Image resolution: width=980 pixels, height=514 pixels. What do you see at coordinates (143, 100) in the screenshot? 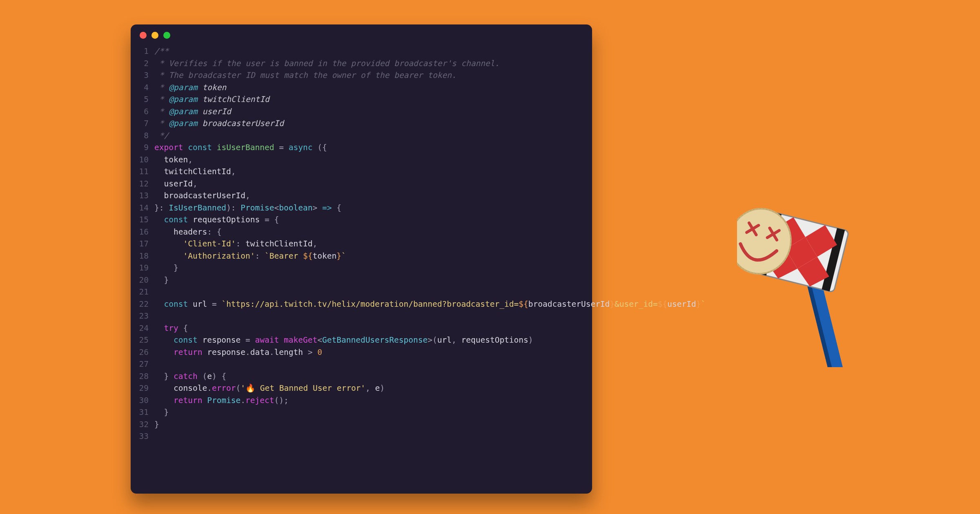
I see `line-number: 5` at bounding box center [143, 100].